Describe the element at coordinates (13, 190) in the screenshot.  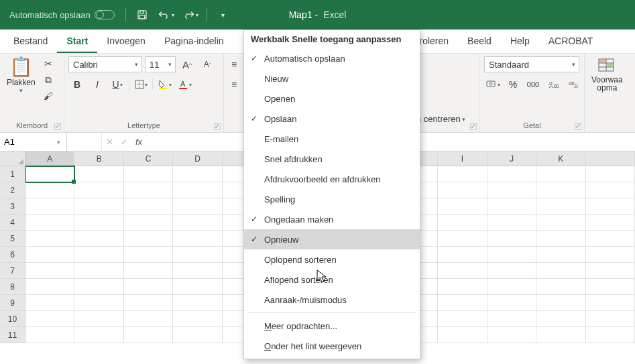
I see `row-header: 2` at that location.